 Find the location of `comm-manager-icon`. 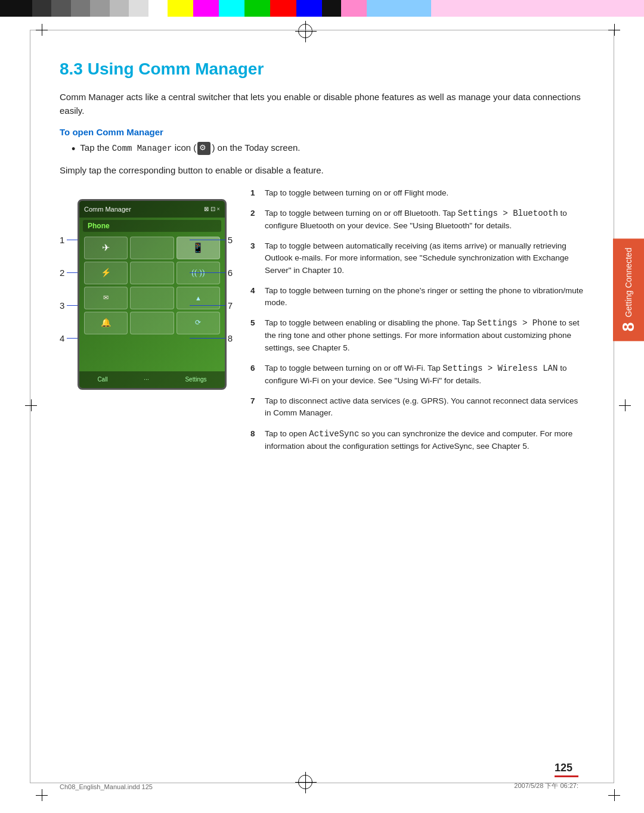

comm-manager-icon is located at coordinates (204, 148).